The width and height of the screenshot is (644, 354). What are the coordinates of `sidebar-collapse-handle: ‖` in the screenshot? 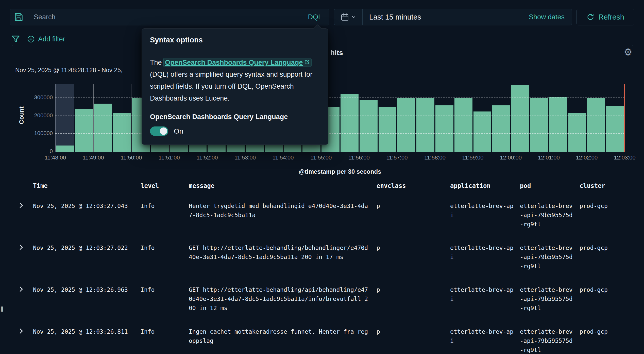 It's located at (2, 309).